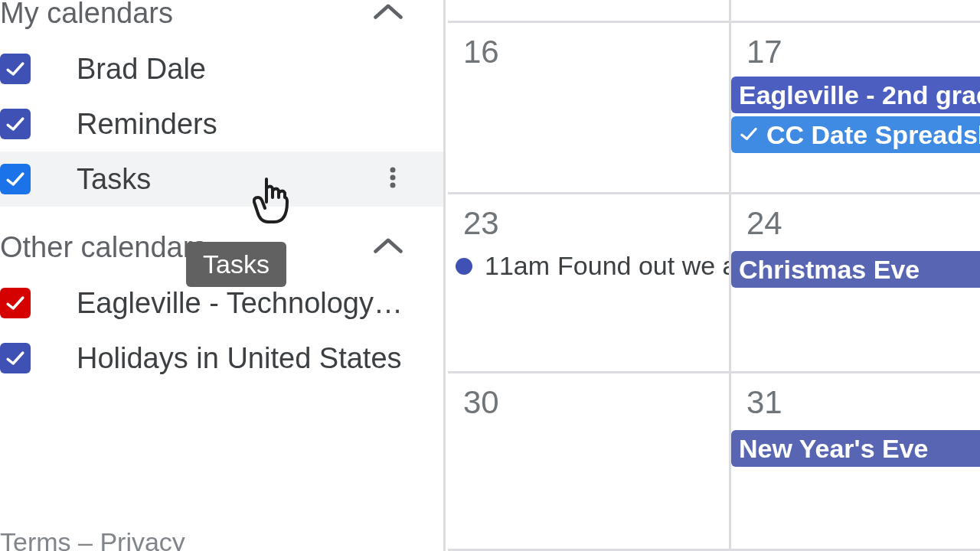 This screenshot has width=980, height=551. Describe the element at coordinates (856, 269) in the screenshot. I see `event-christmas-eve: Christmas Eve` at that location.